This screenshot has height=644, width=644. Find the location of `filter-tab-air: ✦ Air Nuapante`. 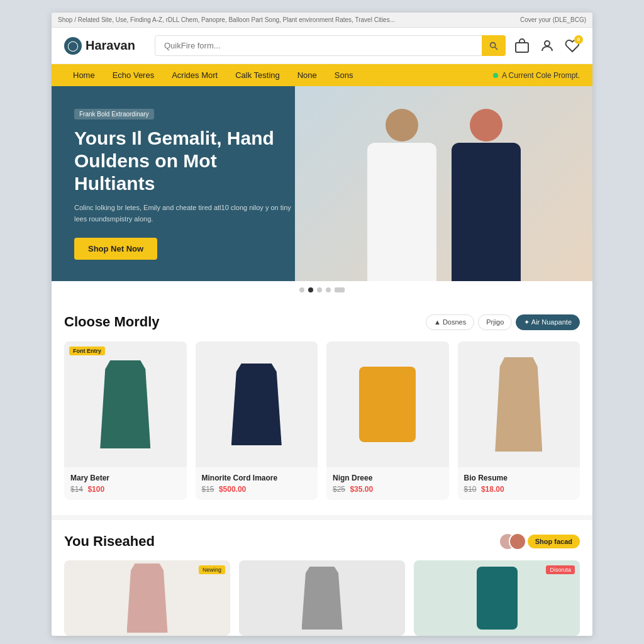

filter-tab-air: ✦ Air Nuapante is located at coordinates (548, 322).